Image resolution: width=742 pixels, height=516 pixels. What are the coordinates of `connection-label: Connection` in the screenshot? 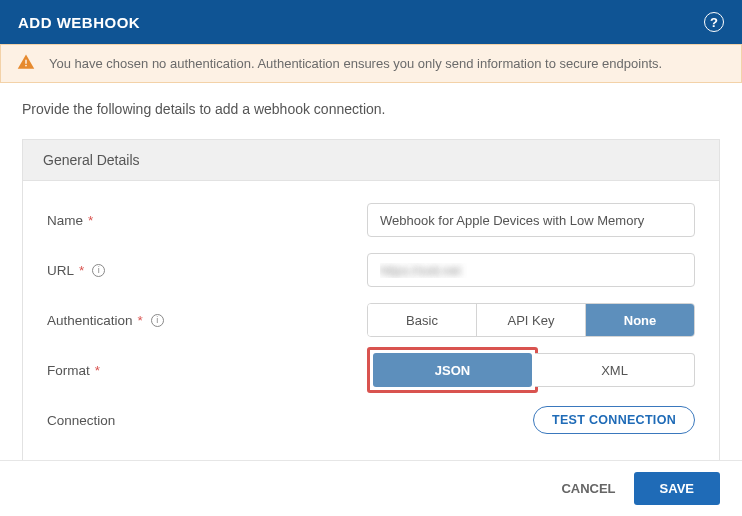 It's located at (207, 420).